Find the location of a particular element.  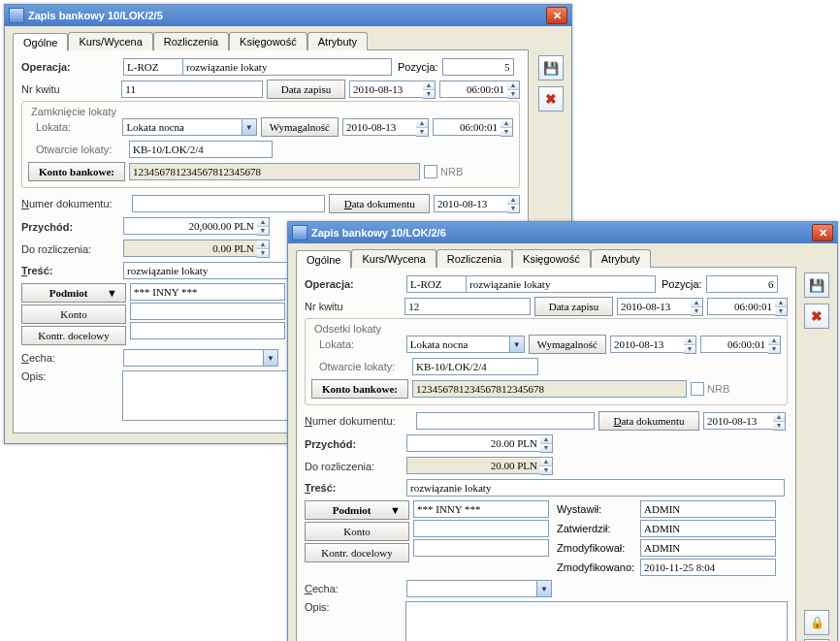

group-odsetki-lokaty: Odsetki lokaty is located at coordinates (347, 329).